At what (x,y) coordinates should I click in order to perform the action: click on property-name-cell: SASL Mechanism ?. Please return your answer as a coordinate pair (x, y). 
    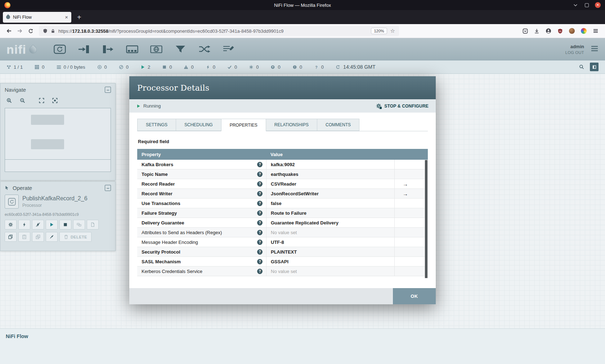
    Looking at the image, I should click on (202, 261).